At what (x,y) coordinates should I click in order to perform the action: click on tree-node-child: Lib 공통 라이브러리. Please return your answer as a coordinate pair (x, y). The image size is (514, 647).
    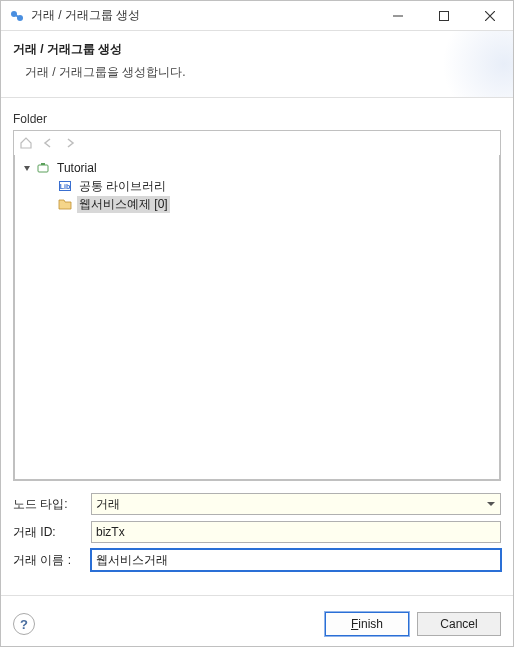
    Looking at the image, I should click on (257, 186).